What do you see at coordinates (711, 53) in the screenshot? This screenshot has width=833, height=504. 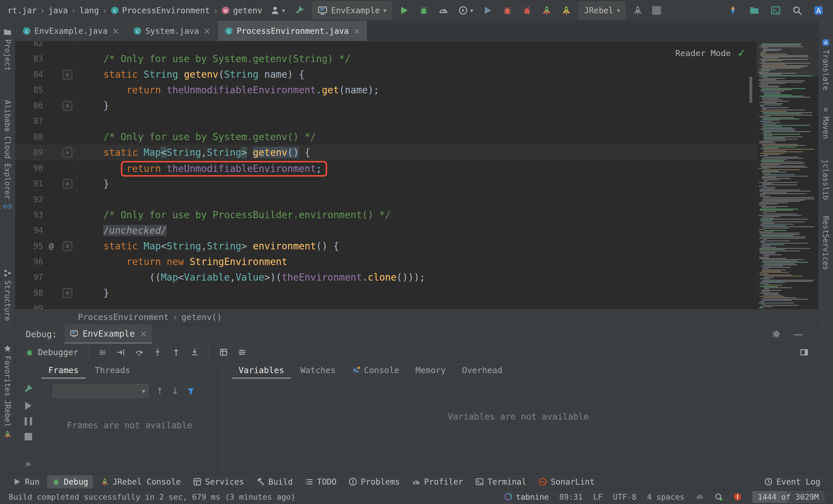 I see `reader-mode-indicator: Reader Mode ✓` at bounding box center [711, 53].